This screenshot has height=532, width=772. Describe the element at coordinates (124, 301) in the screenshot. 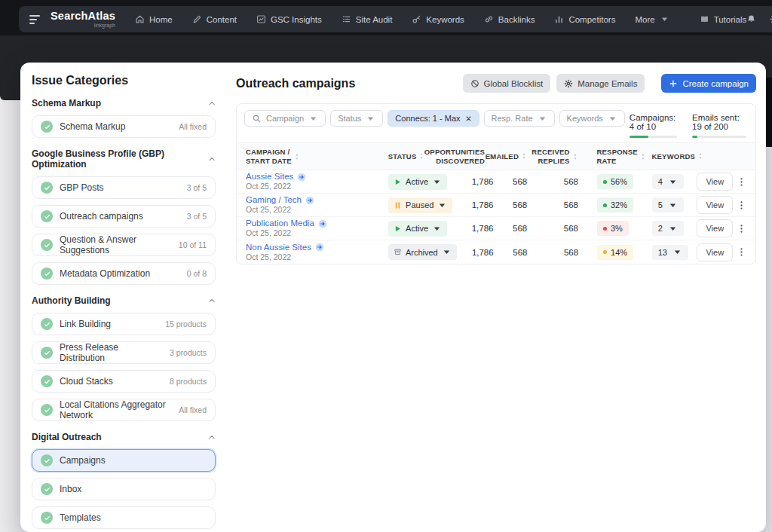

I see `sidebar-section-header: Authority Building` at that location.